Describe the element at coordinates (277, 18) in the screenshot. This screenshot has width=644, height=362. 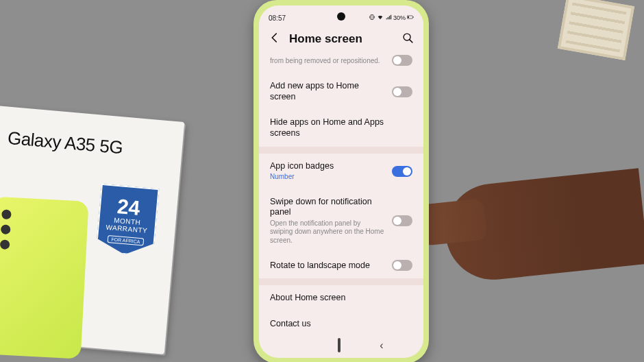
I see `status-time: 08:57` at that location.